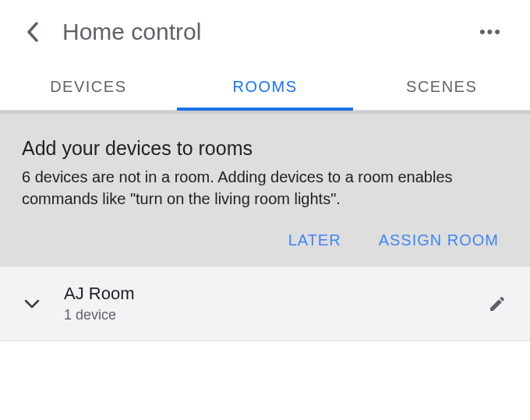  What do you see at coordinates (497, 304) in the screenshot?
I see `edit-icon` at bounding box center [497, 304].